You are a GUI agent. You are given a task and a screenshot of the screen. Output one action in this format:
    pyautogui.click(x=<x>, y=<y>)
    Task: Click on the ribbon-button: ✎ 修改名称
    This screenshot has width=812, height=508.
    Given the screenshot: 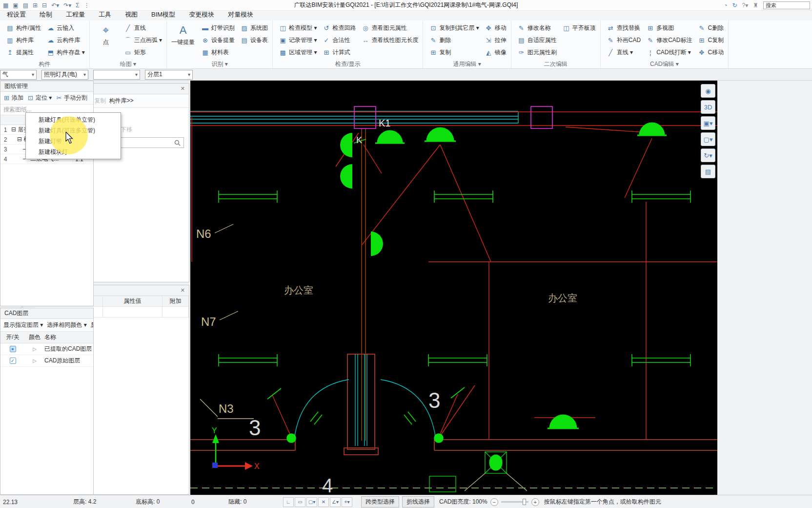 What is the action you would take?
    pyautogui.click(x=537, y=28)
    